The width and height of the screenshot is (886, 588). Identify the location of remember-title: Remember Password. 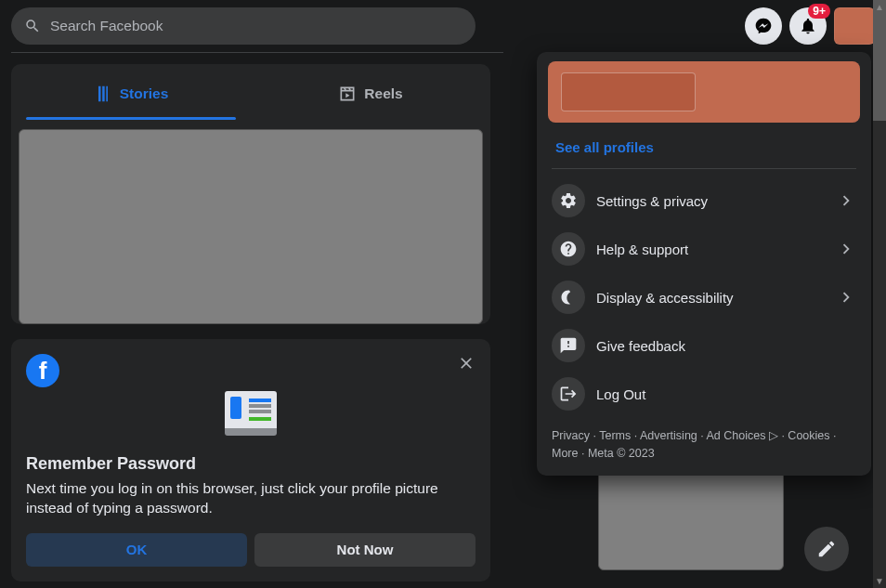
(251, 464).